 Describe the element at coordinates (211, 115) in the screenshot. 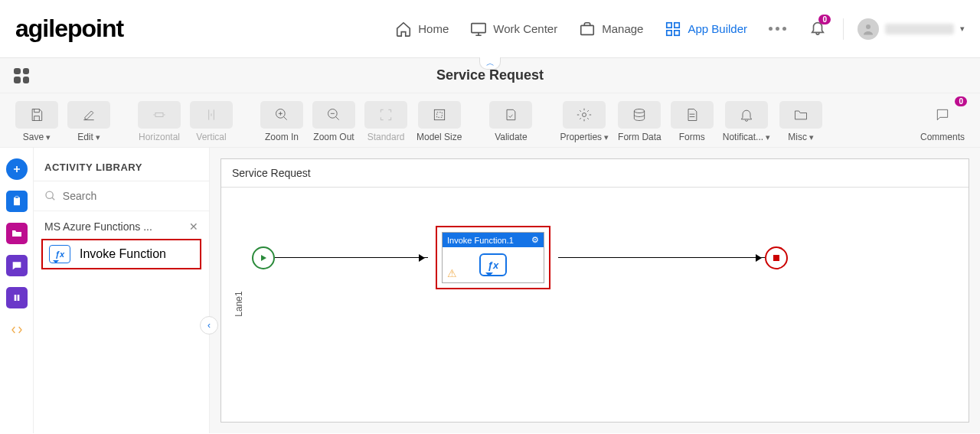

I see `vertical-icon` at that location.